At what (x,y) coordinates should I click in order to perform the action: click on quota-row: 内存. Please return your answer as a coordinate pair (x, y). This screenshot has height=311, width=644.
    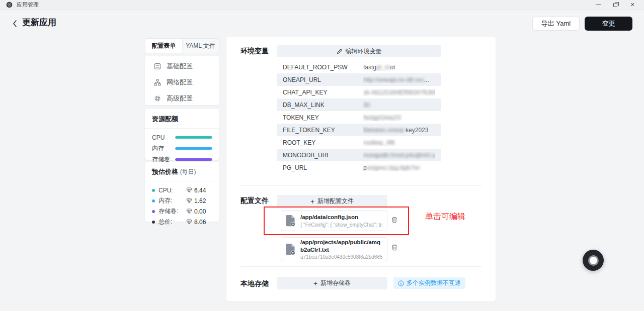
    Looking at the image, I should click on (182, 149).